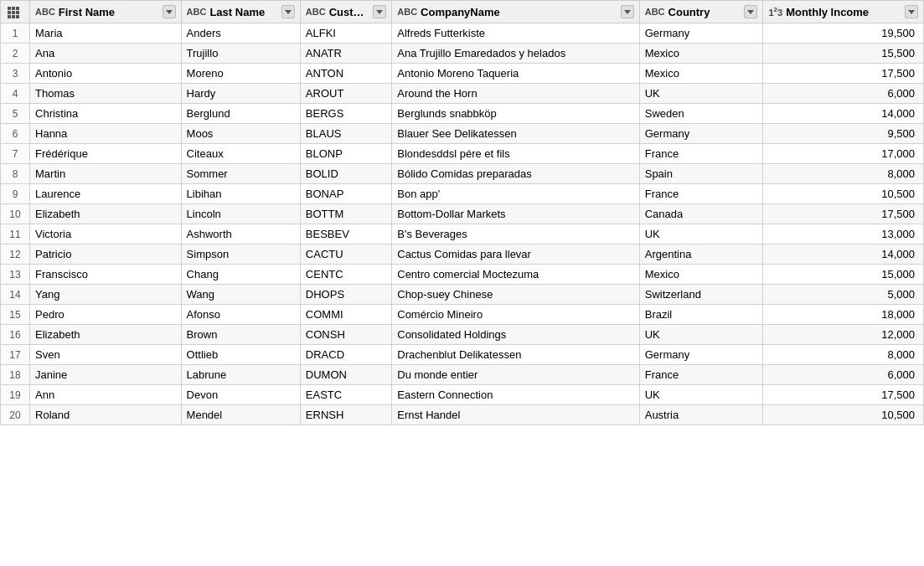 The image size is (924, 566). I want to click on table-row: 9LaurenceLibihanBONAPBon app'France10,50…, so click(462, 194).